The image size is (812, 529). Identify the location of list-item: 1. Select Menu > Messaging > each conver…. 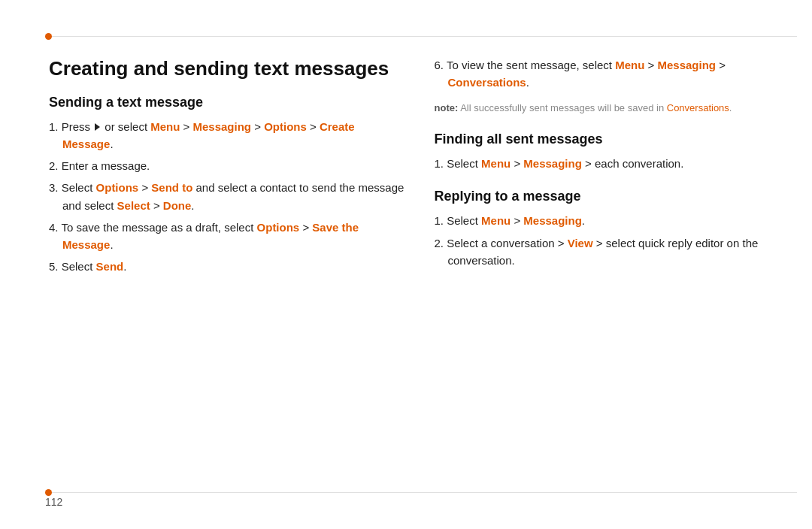
(612, 164).